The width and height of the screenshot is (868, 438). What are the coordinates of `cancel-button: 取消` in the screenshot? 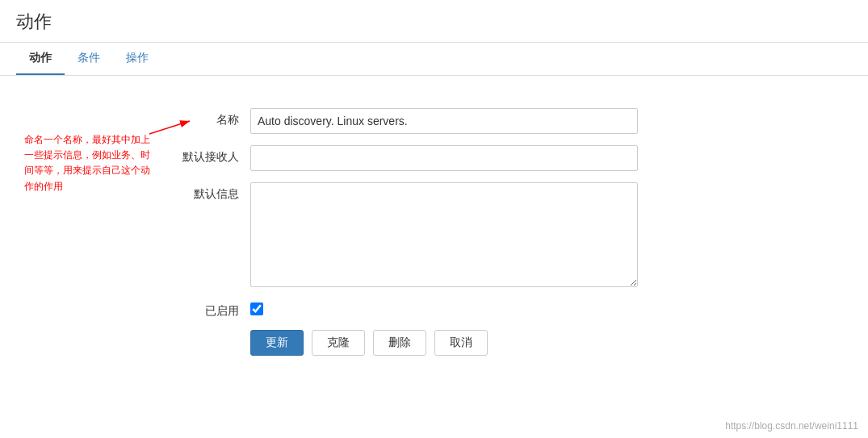 It's located at (461, 343).